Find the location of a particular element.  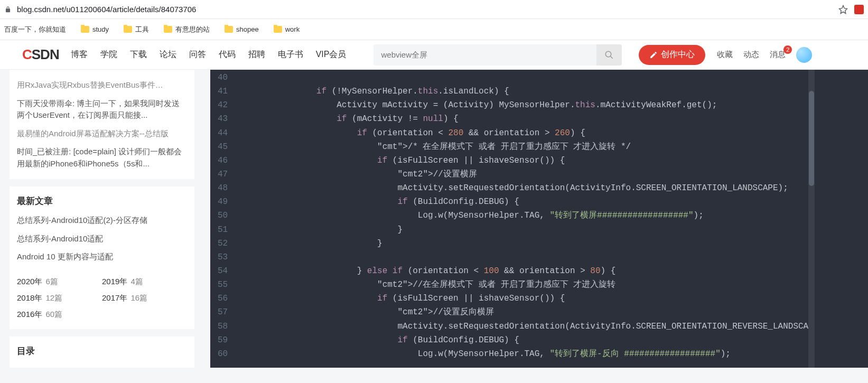

star-icon is located at coordinates (843, 10).